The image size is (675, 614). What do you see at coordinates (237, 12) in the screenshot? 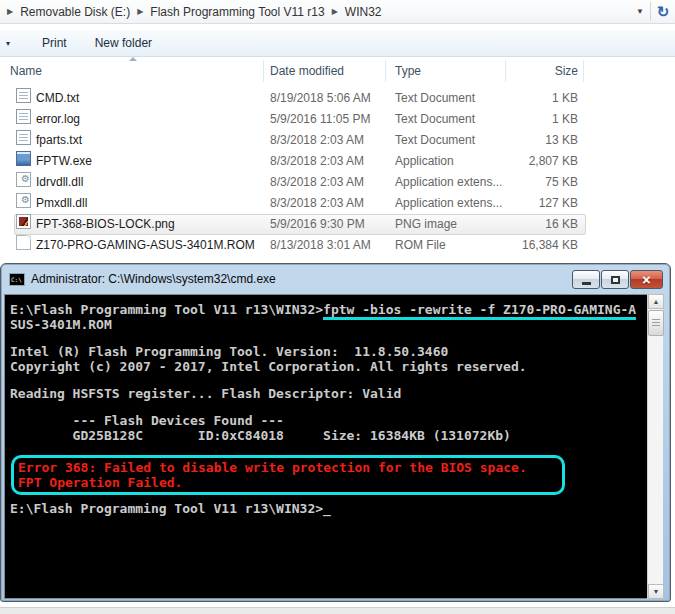
I see `breadcrumb-item-folder: Flash Programming Tool V11 r13` at bounding box center [237, 12].